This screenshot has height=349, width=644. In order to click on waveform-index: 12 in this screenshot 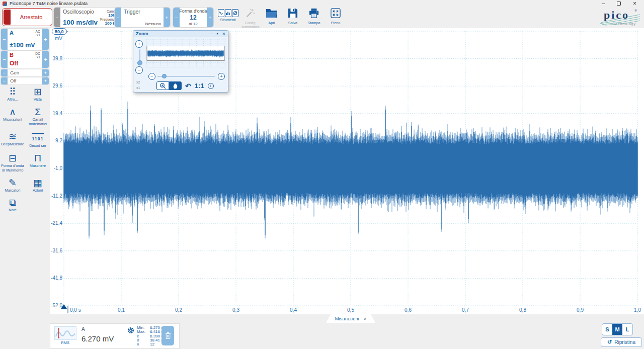, I will do `click(193, 18)`.